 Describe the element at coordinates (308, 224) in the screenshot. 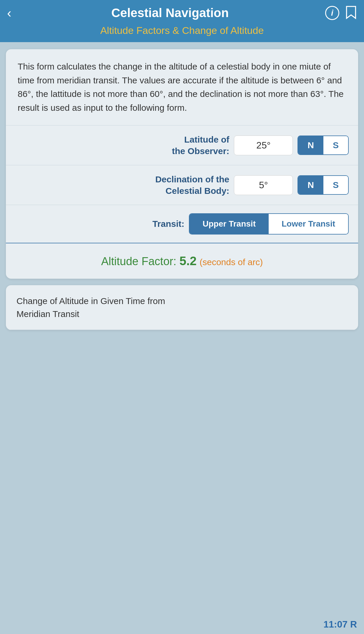

I see `lower-transit-button: Lower Transit` at that location.